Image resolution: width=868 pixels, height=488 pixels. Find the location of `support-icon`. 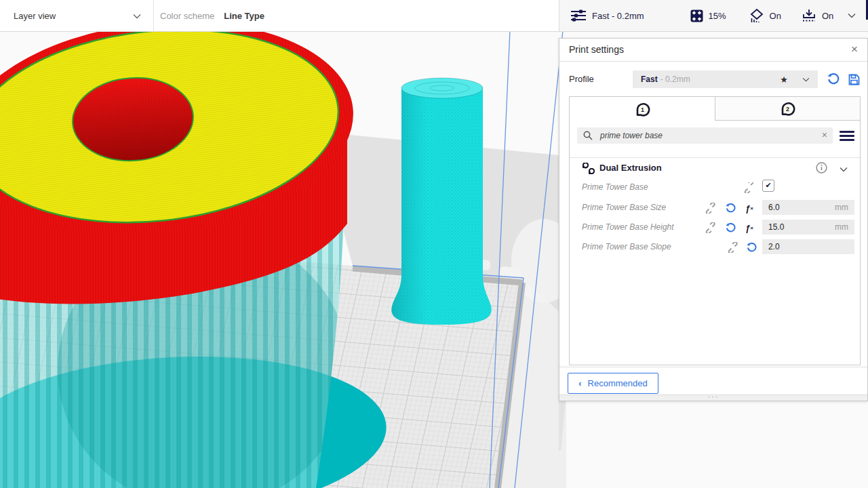

support-icon is located at coordinates (757, 16).